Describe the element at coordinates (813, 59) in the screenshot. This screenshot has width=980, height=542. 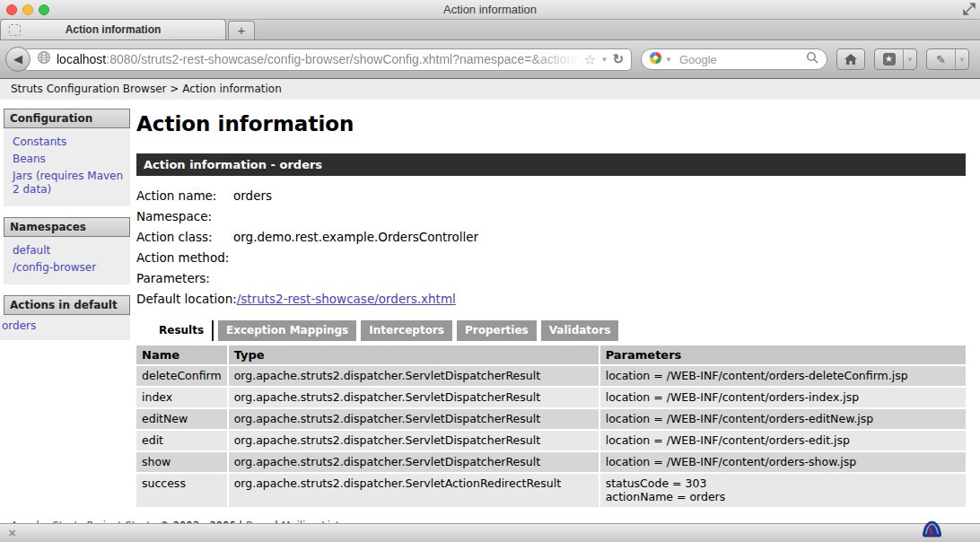
I see `magnifier-icon` at that location.